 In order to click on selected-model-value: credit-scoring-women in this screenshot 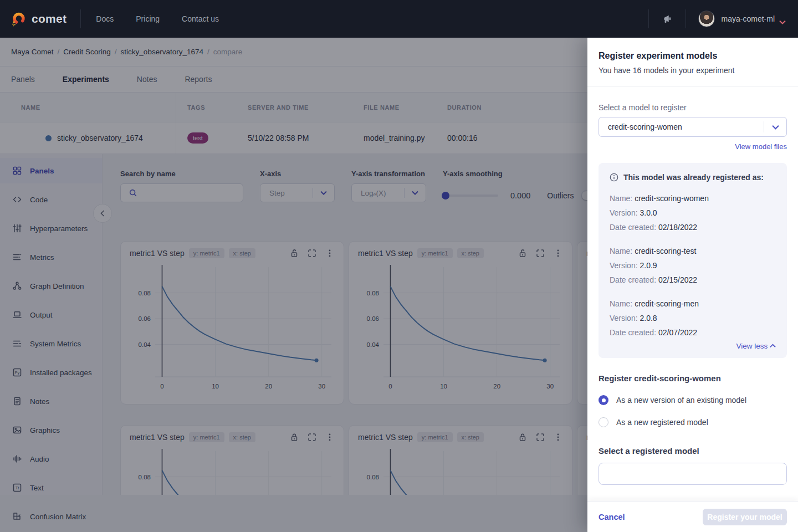, I will do `click(682, 127)`.